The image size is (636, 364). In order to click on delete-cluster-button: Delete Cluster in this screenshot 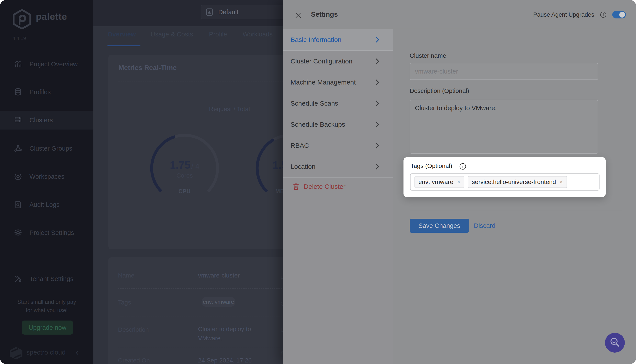, I will do `click(319, 186)`.